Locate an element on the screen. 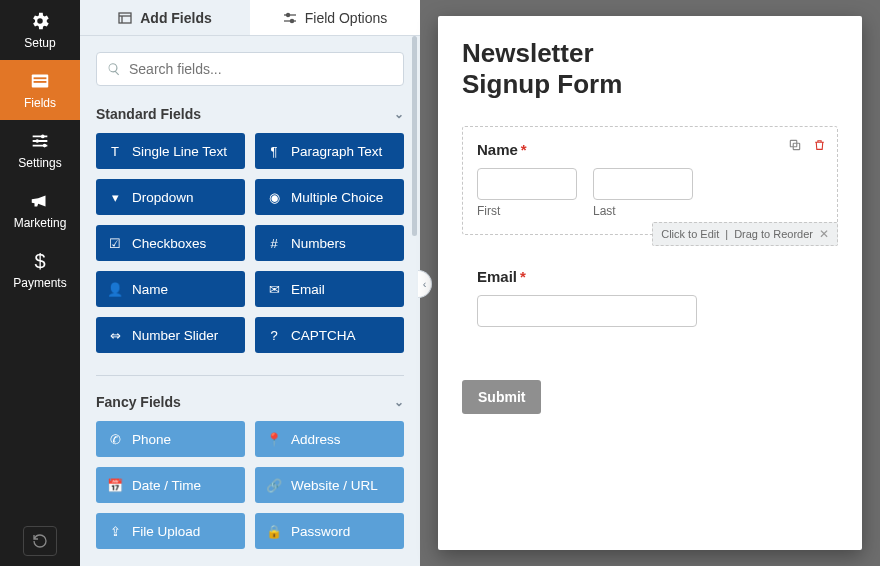 The width and height of the screenshot is (880, 566). field-file-upload: ⇪File Upload is located at coordinates (170, 531).